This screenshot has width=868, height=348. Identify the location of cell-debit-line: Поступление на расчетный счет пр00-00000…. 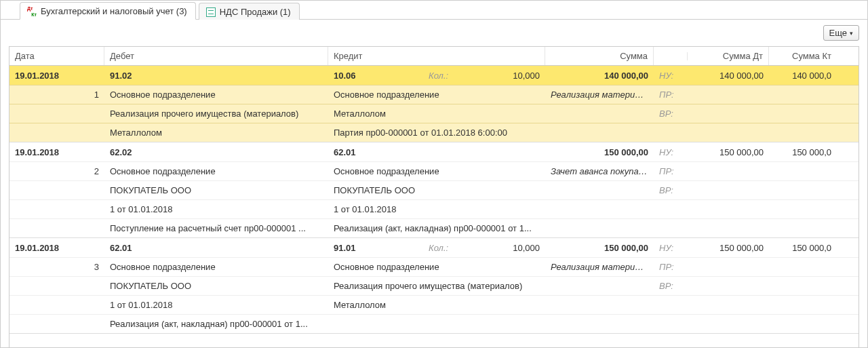
(216, 228).